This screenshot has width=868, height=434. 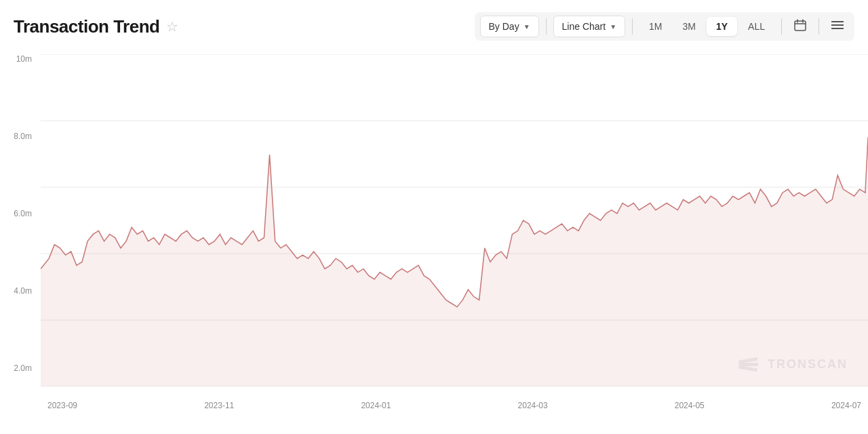 What do you see at coordinates (62, 406) in the screenshot?
I see `x-label-sep23: 2023-09` at bounding box center [62, 406].